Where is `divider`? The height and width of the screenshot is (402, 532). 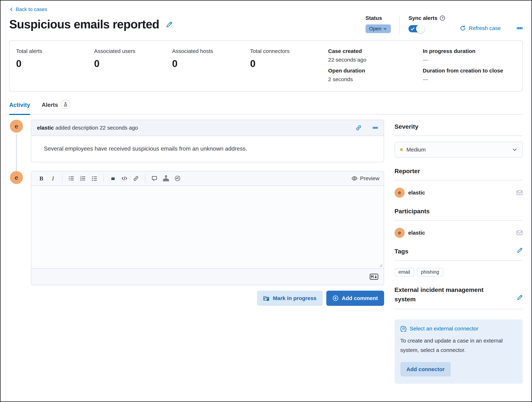 divider is located at coordinates (400, 25).